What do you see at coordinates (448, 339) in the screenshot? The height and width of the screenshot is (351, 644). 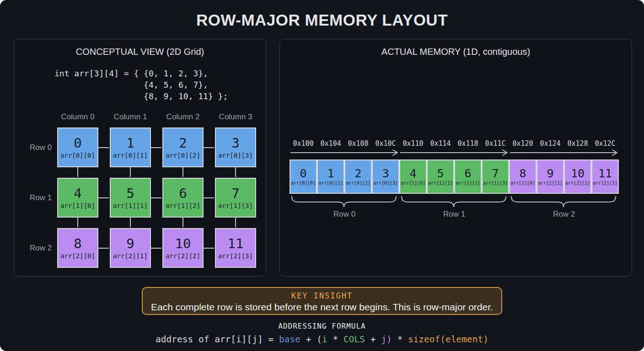 I see `formula-segment-9: sizeof(element)` at bounding box center [448, 339].